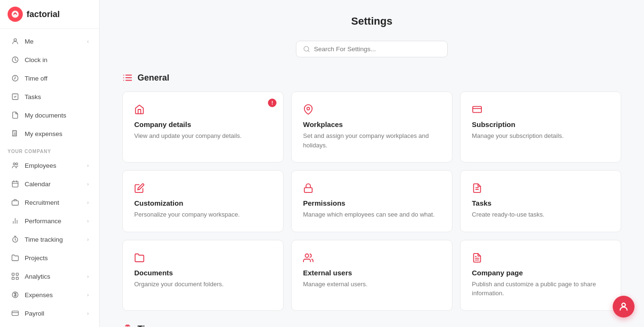  I want to click on sidebar-item-me-label: Me, so click(56, 42).